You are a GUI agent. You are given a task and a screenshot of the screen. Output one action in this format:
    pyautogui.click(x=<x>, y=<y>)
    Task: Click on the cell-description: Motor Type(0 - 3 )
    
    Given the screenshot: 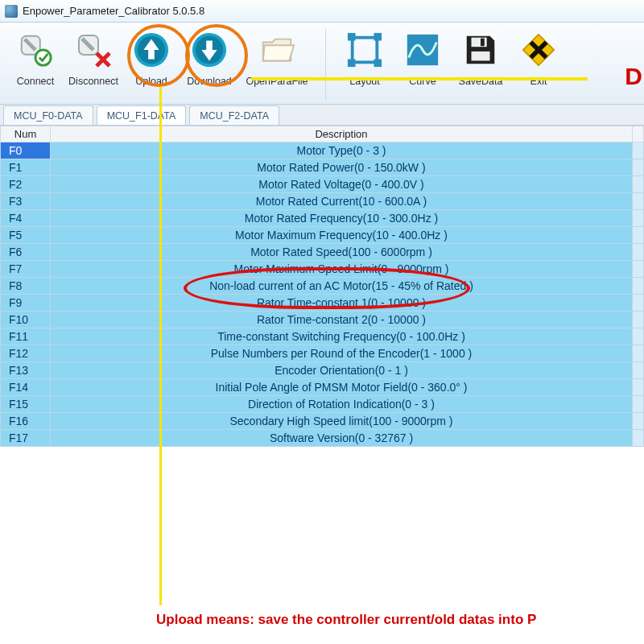 What is the action you would take?
    pyautogui.click(x=341, y=151)
    